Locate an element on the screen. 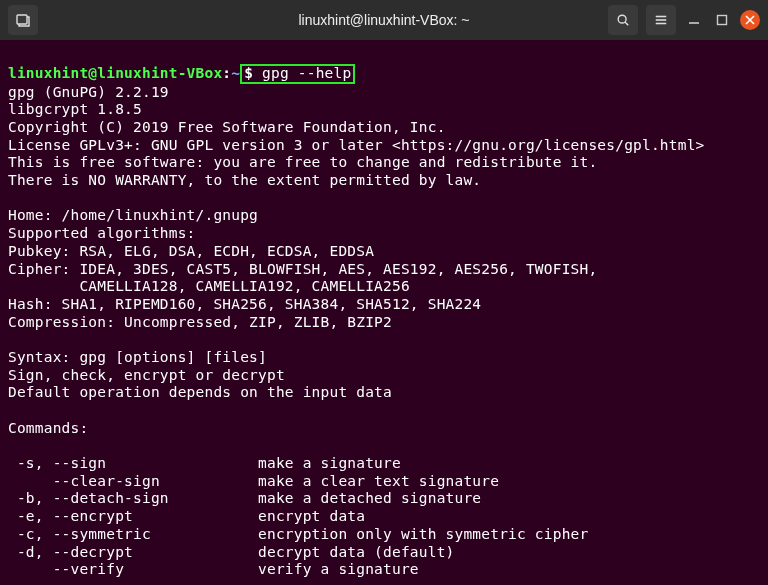 The width and height of the screenshot is (768, 585). prompt-sep: : is located at coordinates (226, 73).